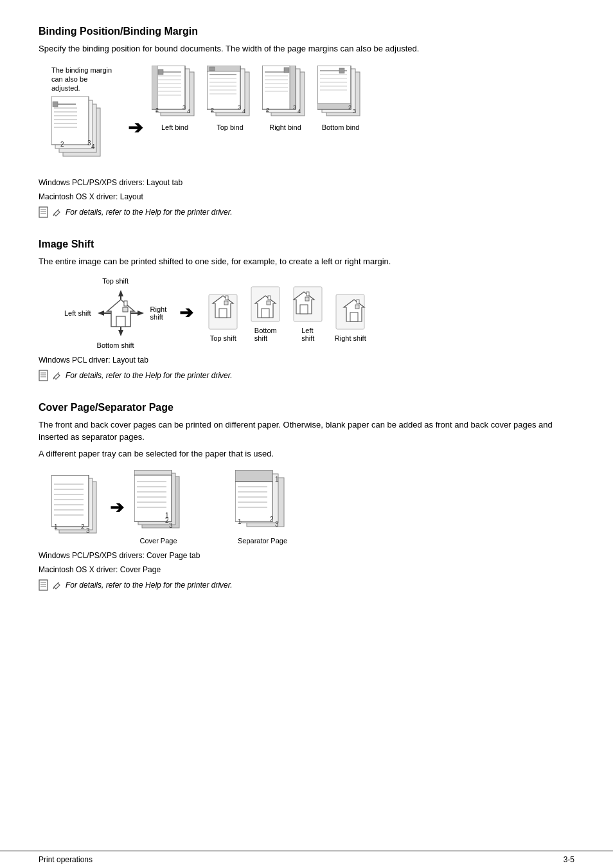 Image resolution: width=613 pixels, height=868 pixels. Describe the element at coordinates (306, 454) in the screenshot. I see `cover-page-desc2: A different paper tray can be selected f…` at that location.